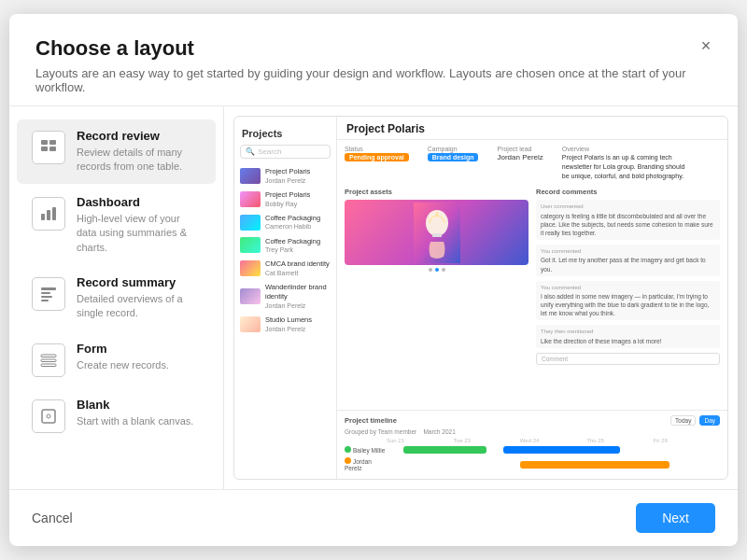 This screenshot has height=560, width=747. Describe the element at coordinates (710, 420) in the screenshot. I see `timeline-day-btn: Day` at that location.